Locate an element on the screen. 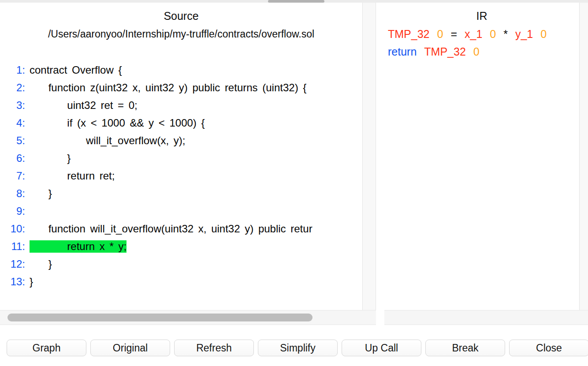 The height and width of the screenshot is (366, 588). line-number: 5: is located at coordinates (14, 141).